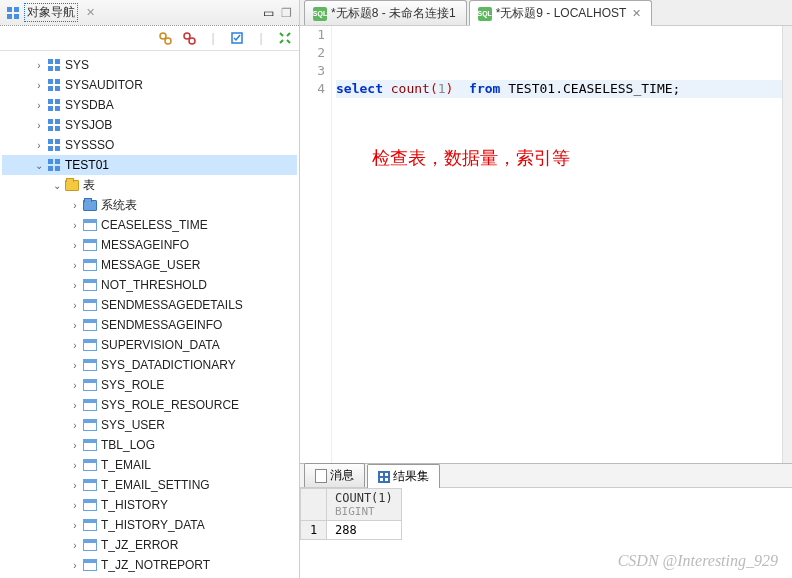 The width and height of the screenshot is (792, 578). I want to click on schema-node: ›SYSSSO, so click(150, 145).